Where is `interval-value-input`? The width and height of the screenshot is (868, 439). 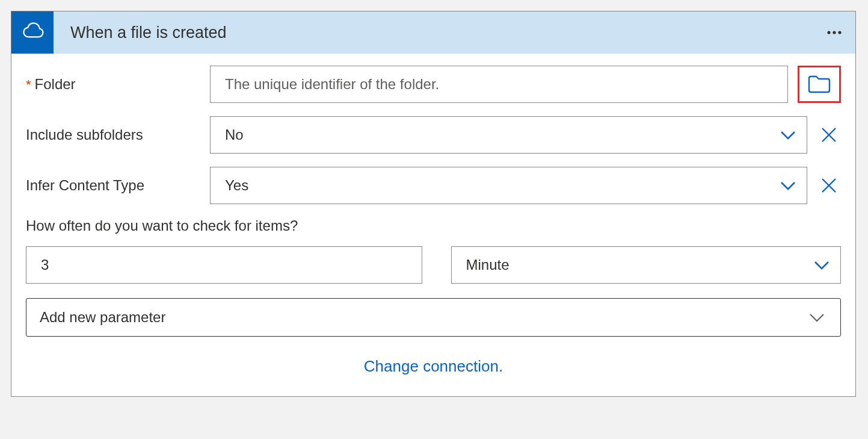
interval-value-input is located at coordinates (224, 265).